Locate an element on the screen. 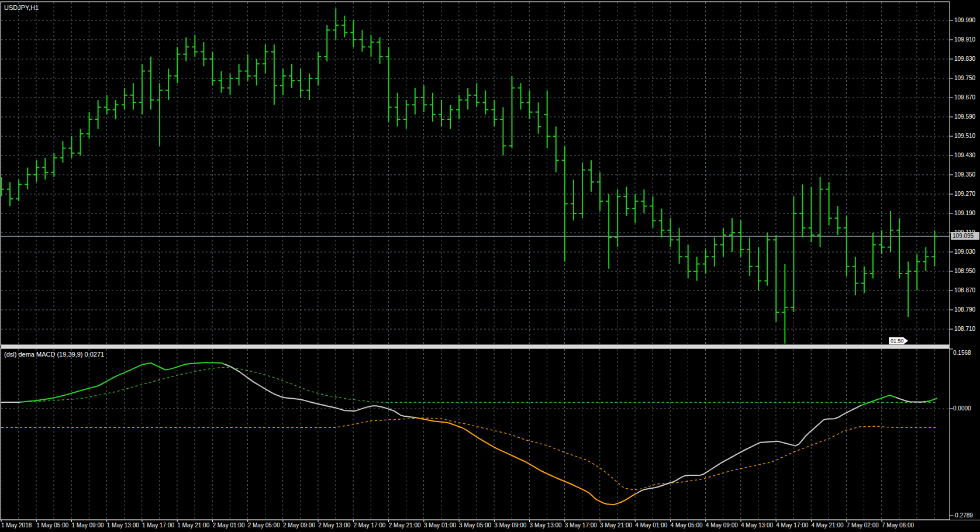  price-axis-label: 109.830 is located at coordinates (965, 59).